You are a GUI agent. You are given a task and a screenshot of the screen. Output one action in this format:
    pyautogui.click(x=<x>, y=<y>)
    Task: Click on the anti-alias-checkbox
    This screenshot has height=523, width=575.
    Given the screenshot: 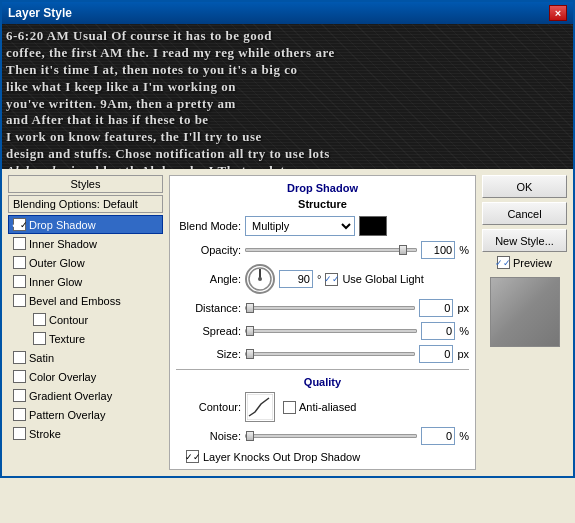 What is the action you would take?
    pyautogui.click(x=290, y=408)
    